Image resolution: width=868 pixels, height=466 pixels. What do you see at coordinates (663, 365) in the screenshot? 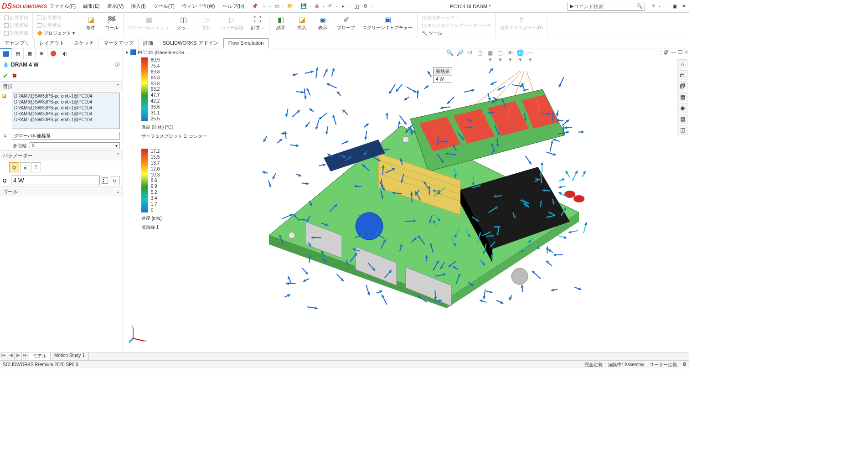
I see `status-units: ユーザー定義` at bounding box center [663, 365].